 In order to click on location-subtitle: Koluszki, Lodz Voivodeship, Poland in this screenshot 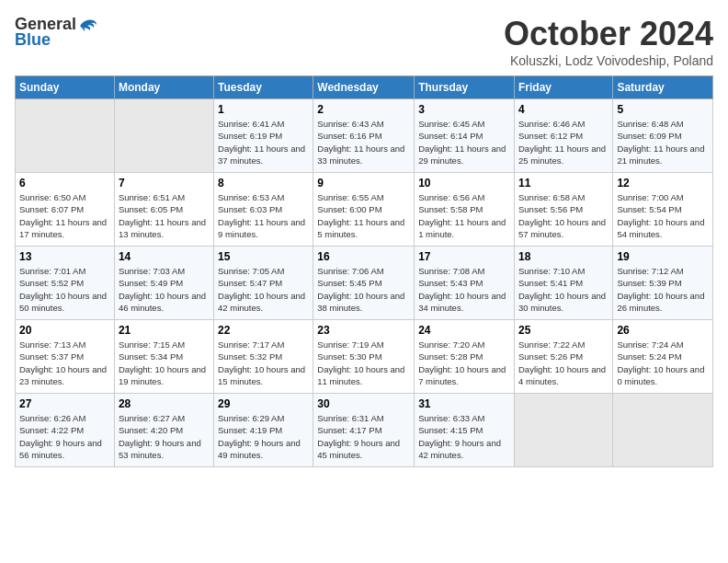, I will do `click(609, 61)`.